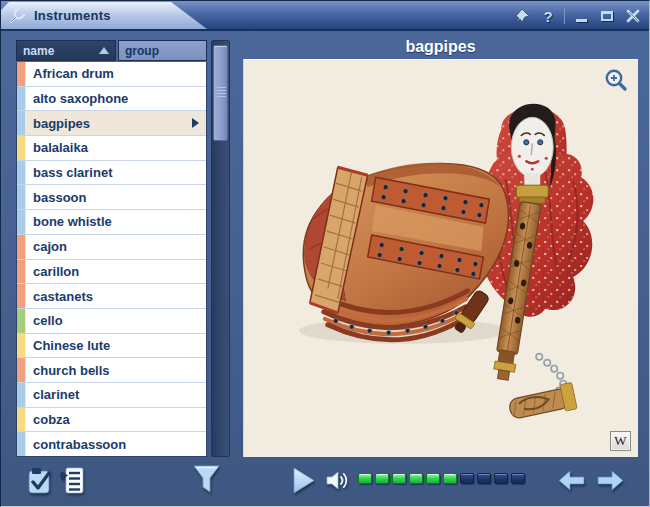 The image size is (650, 507). Describe the element at coordinates (73, 172) in the screenshot. I see `instrument-name: bass clarinet` at that location.